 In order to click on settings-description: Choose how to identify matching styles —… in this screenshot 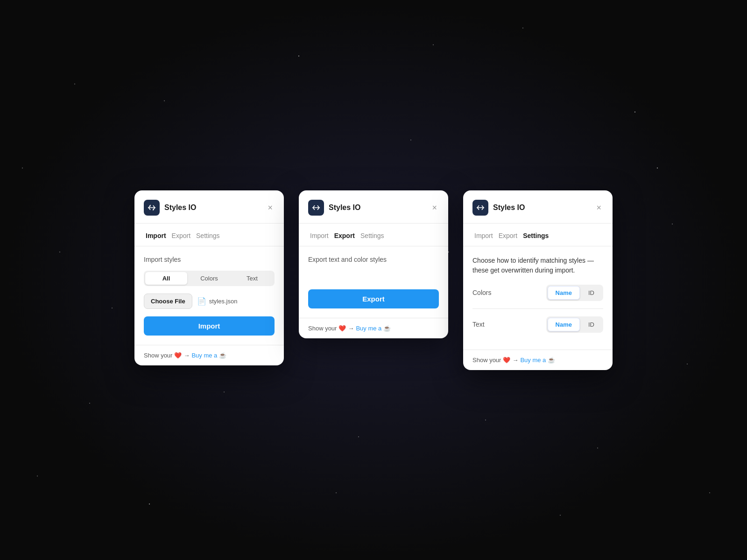, I will do `click(538, 266)`.